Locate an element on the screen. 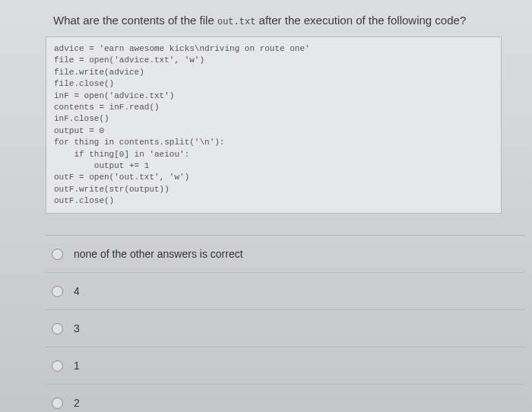 This screenshot has height=412, width=532. question-prefix: What are the contents of the file is located at coordinates (135, 20).